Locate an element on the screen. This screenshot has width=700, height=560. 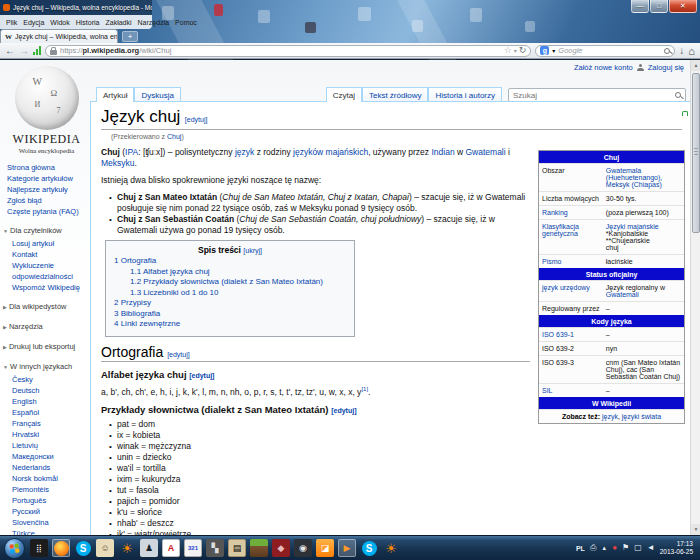
sun-app-icon: ☀ is located at coordinates (127, 548).